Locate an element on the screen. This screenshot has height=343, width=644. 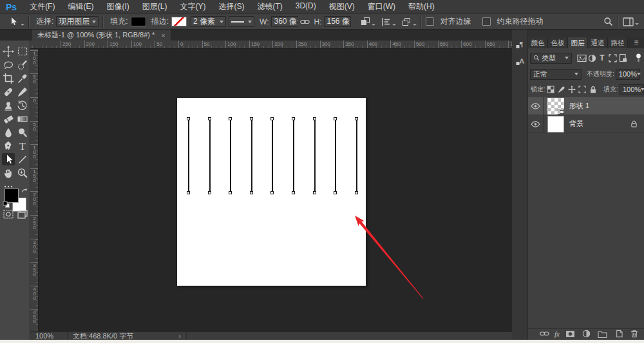
spot-healing-brush-tool is located at coordinates (8, 91).